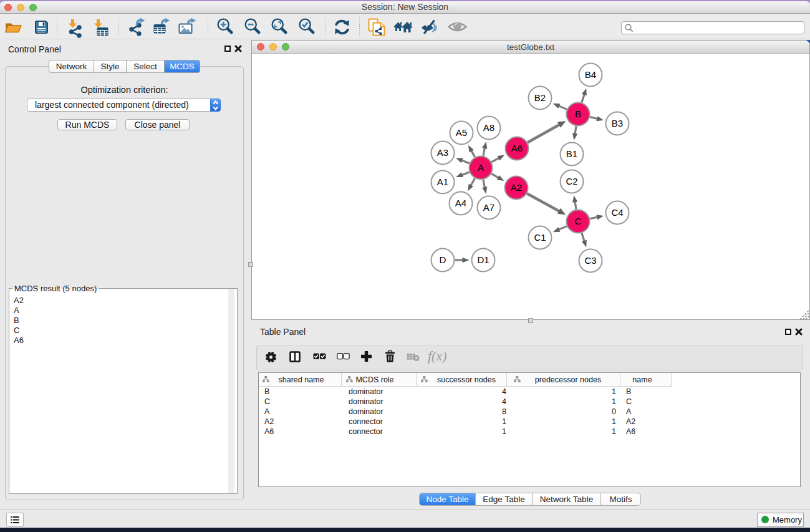  Describe the element at coordinates (461, 132) in the screenshot. I see `svg-text: A5` at that location.